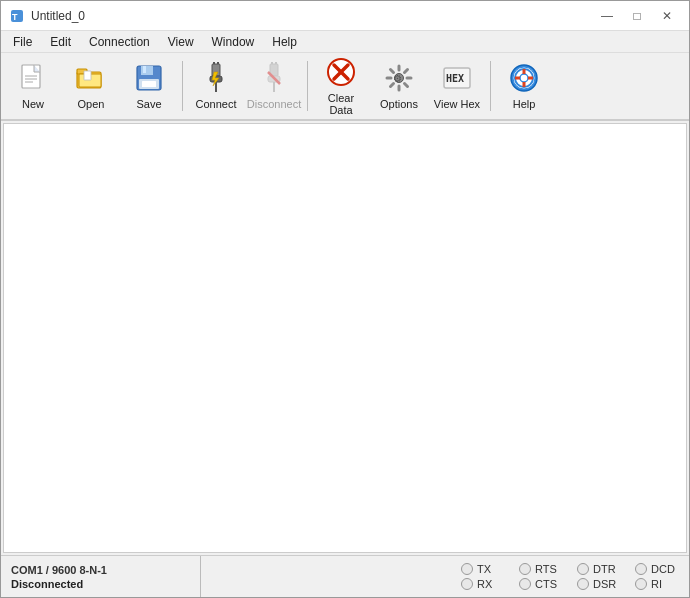 This screenshot has width=690, height=598. What do you see at coordinates (100, 584) in the screenshot?
I see `connection-state: Disconnected` at bounding box center [100, 584].